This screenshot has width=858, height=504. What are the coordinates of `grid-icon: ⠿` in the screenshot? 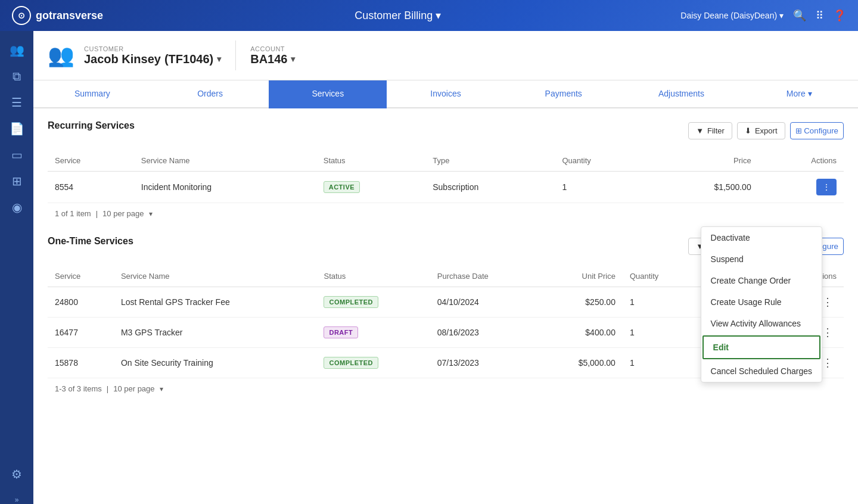 It's located at (820, 15).